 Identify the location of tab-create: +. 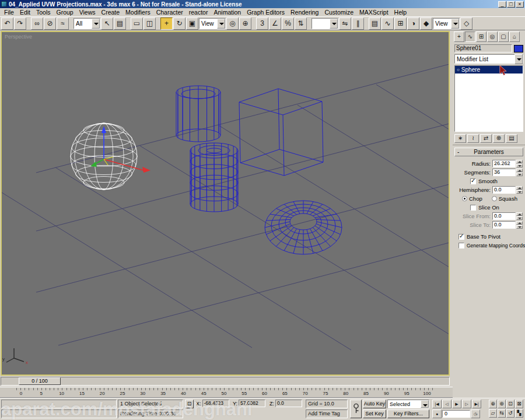
(459, 37).